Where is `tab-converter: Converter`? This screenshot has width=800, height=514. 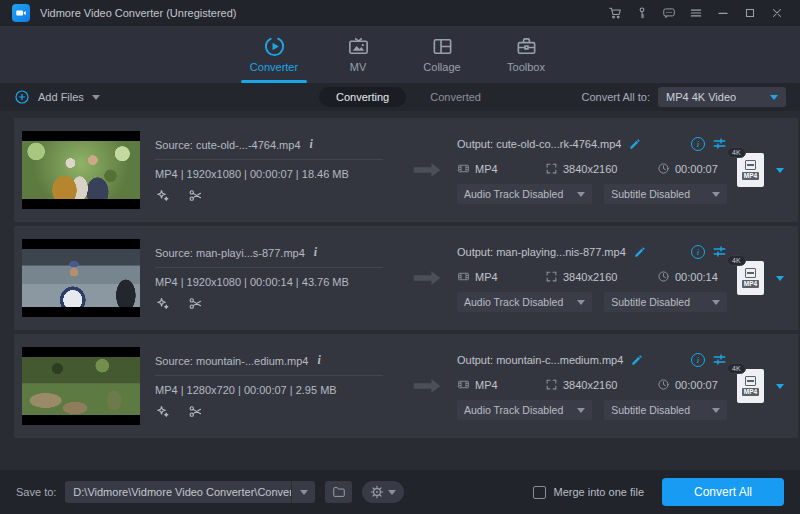
tab-converter: Converter is located at coordinates (274, 58).